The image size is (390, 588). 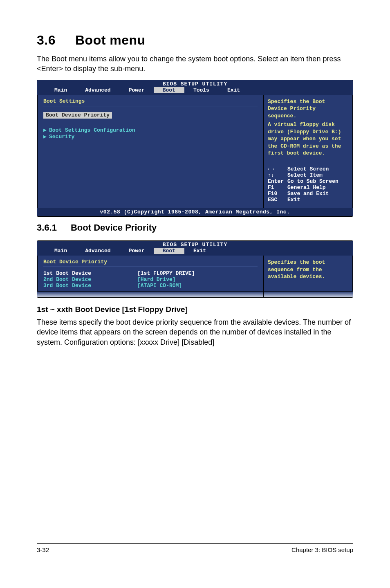 What do you see at coordinates (195, 91) in the screenshot?
I see `bios-tabs: Main Advanced Power Boot Tools Exit` at bounding box center [195, 91].